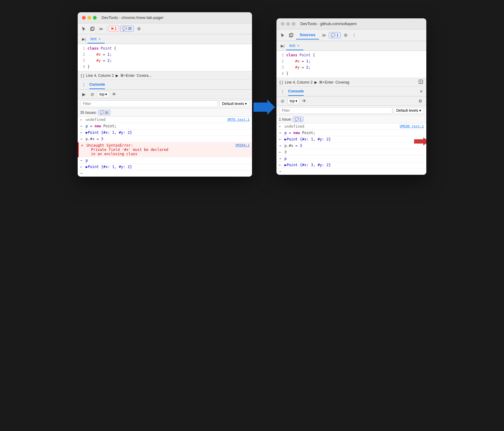 This screenshot has width=504, height=431. What do you see at coordinates (351, 140) in the screenshot?
I see `right-entry-3: ← ▶Point {#x: 1, #y: 2}` at bounding box center [351, 140].